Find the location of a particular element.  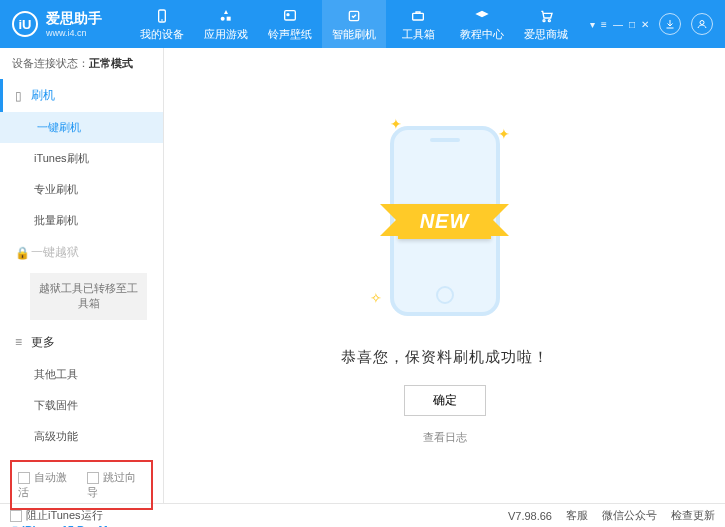

footer-link-support: 客服 is located at coordinates (577, 516).